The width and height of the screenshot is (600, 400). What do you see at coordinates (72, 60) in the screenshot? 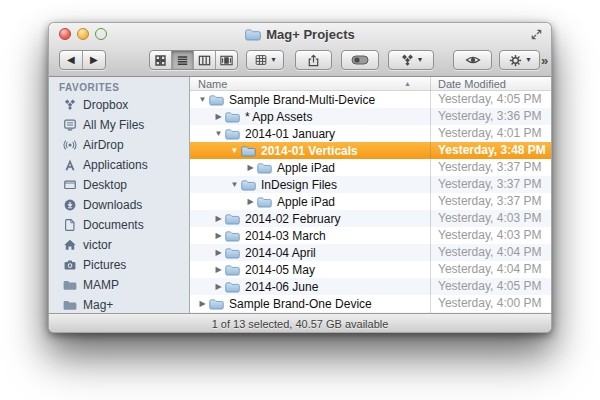
I see `back-button: ◀` at bounding box center [72, 60].